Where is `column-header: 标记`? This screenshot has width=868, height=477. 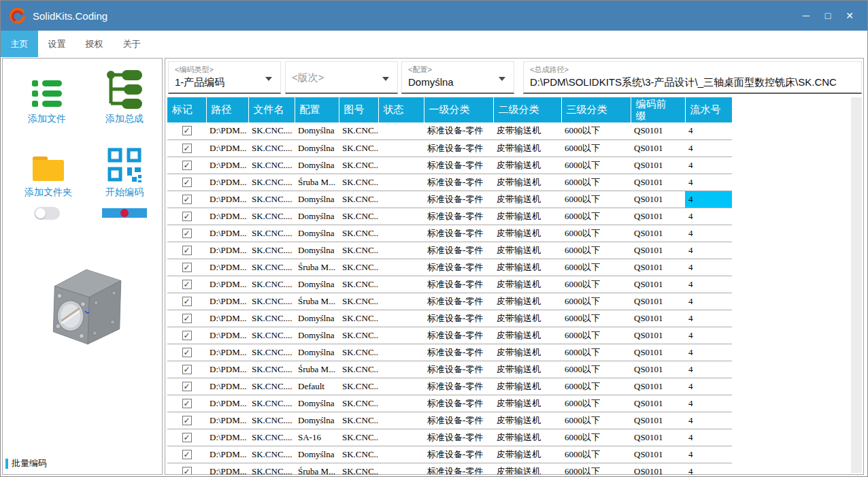
column-header: 标记 is located at coordinates (186, 110).